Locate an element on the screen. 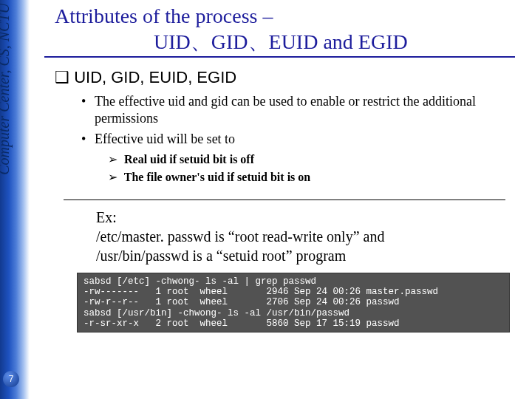 This screenshot has height=399, width=532. example-block: Ex: /etc/master. passwd is “root read-wr… is located at coordinates (303, 236).